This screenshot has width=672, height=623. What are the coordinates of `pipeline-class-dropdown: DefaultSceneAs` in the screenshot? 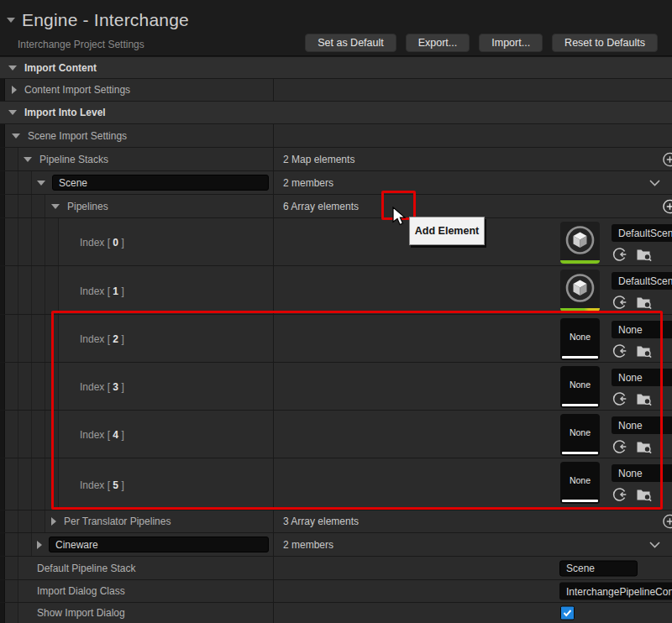 It's located at (642, 233).